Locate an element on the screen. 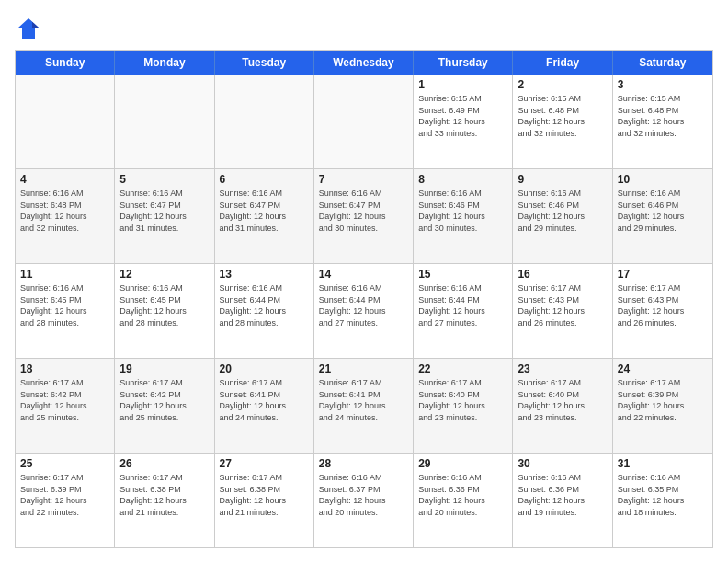  day-number: 7 is located at coordinates (364, 179).